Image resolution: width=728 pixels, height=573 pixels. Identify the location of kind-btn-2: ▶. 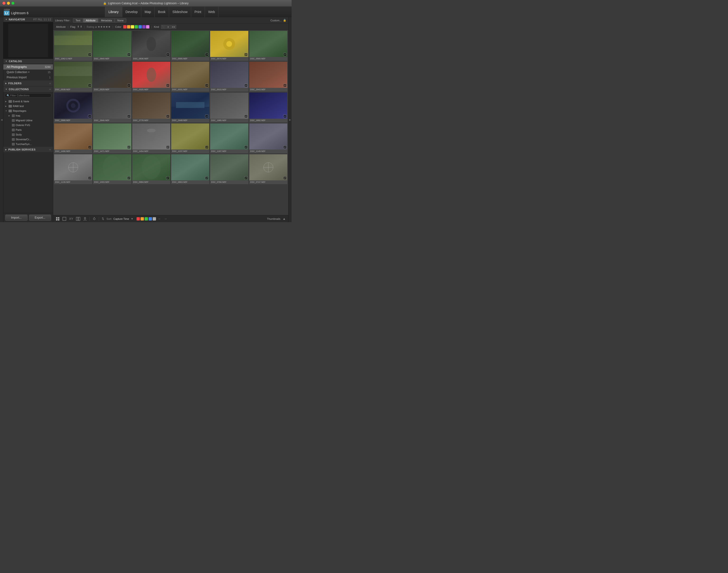
(168, 27).